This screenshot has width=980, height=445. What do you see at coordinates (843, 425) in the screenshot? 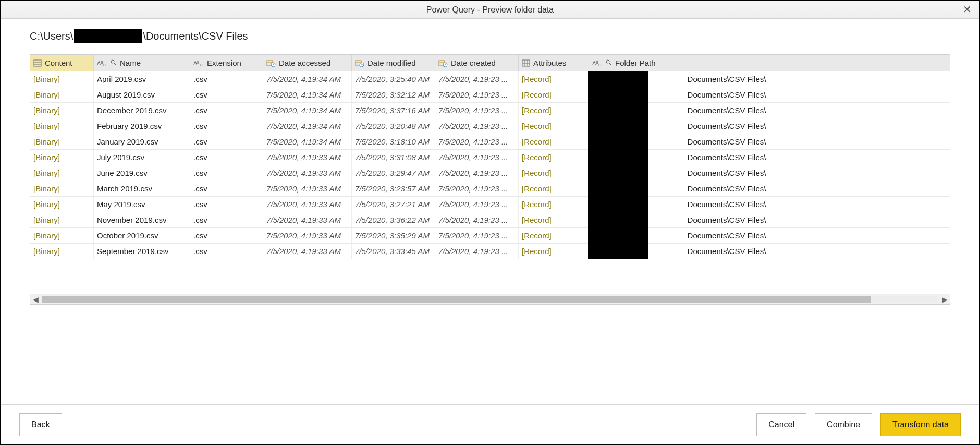
I see `combine-button: Combine` at bounding box center [843, 425].